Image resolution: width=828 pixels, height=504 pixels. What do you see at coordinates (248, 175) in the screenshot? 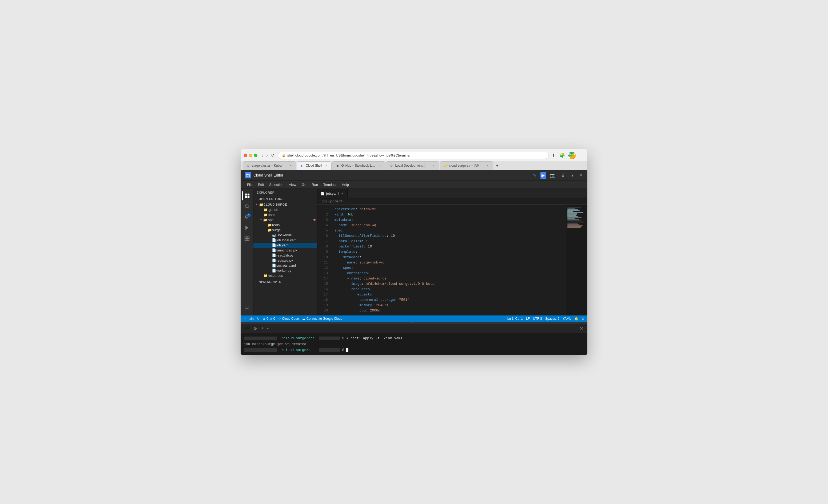
I see `cloud-shell-logo: CS` at bounding box center [248, 175].